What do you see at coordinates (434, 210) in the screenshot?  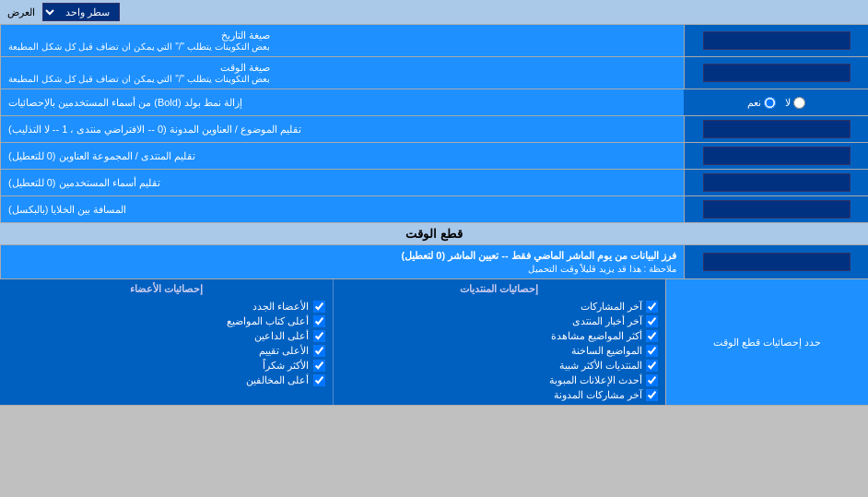 I see `cell-spacing-row: 2 المسافة بين الخلايا (بالبكسل)` at bounding box center [434, 210].